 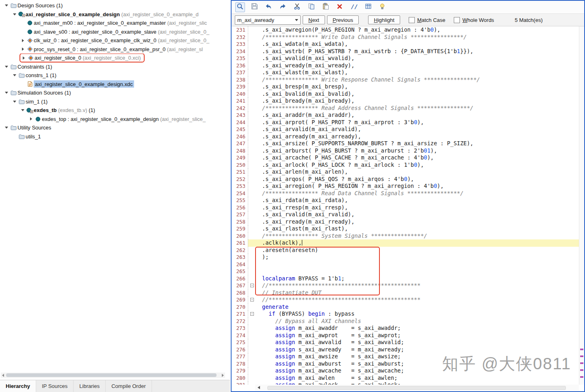 I want to click on tree-row: axi_register_slice_0_example_design (axi…, so click(x=115, y=15).